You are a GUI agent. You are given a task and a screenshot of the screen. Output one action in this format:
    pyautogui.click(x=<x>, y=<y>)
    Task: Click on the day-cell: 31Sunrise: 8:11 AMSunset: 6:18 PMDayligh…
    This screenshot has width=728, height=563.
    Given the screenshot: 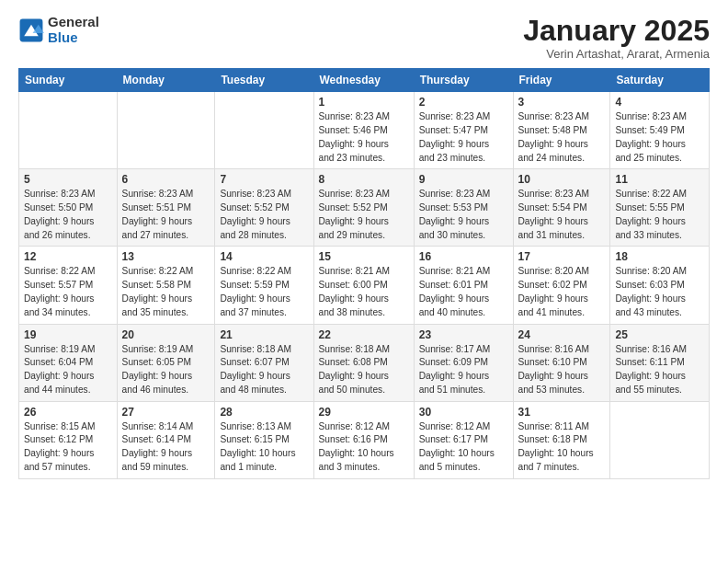 What is the action you would take?
    pyautogui.click(x=562, y=440)
    